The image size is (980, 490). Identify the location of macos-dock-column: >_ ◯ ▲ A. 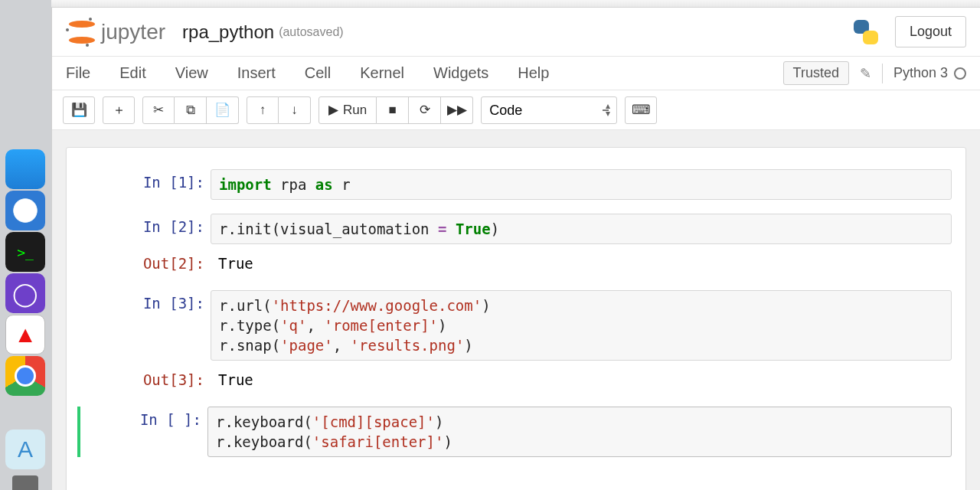
(26, 245).